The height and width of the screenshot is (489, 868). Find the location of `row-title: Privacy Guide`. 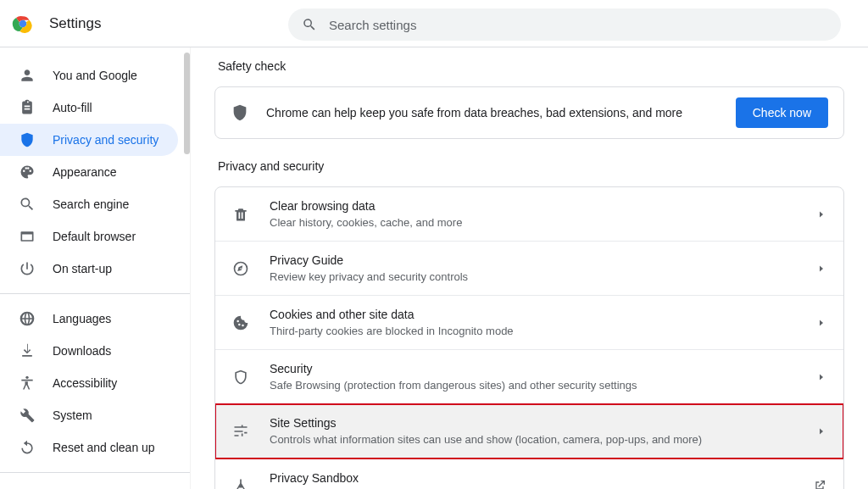

row-title: Privacy Guide is located at coordinates (542, 260).